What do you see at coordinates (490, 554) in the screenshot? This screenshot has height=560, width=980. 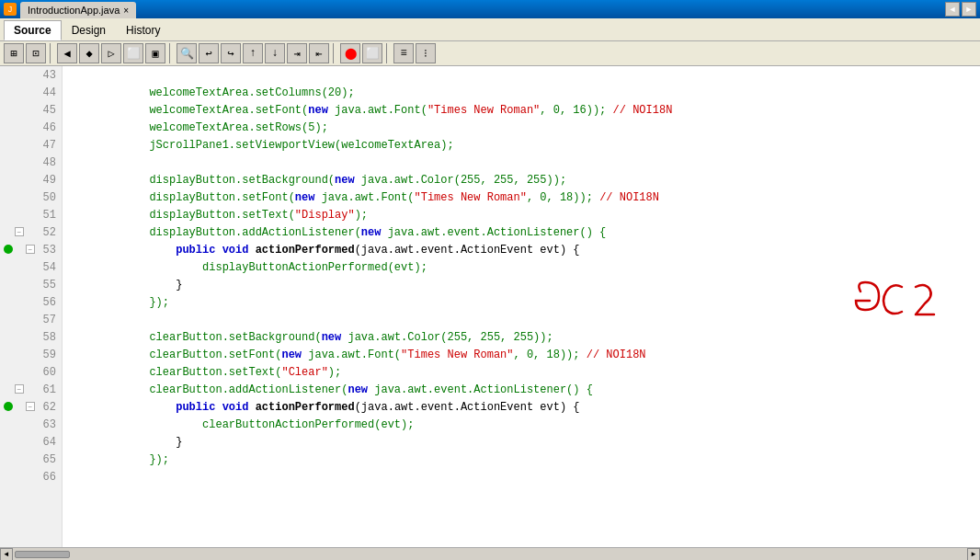 I see `scroll-track` at bounding box center [490, 554].